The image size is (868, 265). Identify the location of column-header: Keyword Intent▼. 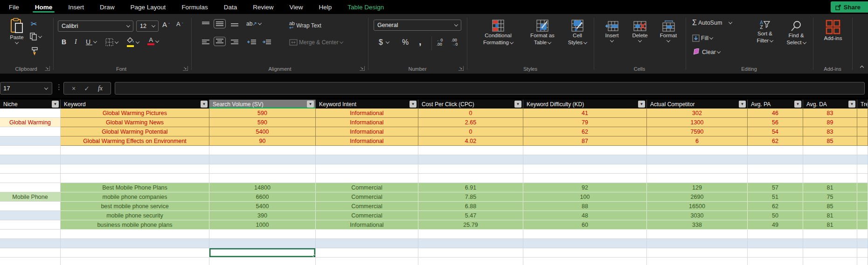
(367, 104).